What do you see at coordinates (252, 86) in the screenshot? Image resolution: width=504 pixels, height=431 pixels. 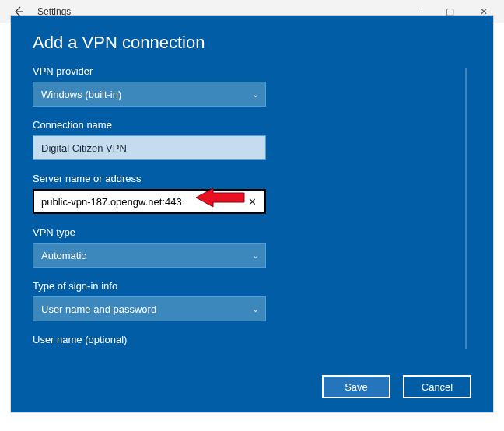 I see `field-vpn-provider: VPN provider Windows (built-in) ⌄` at bounding box center [252, 86].